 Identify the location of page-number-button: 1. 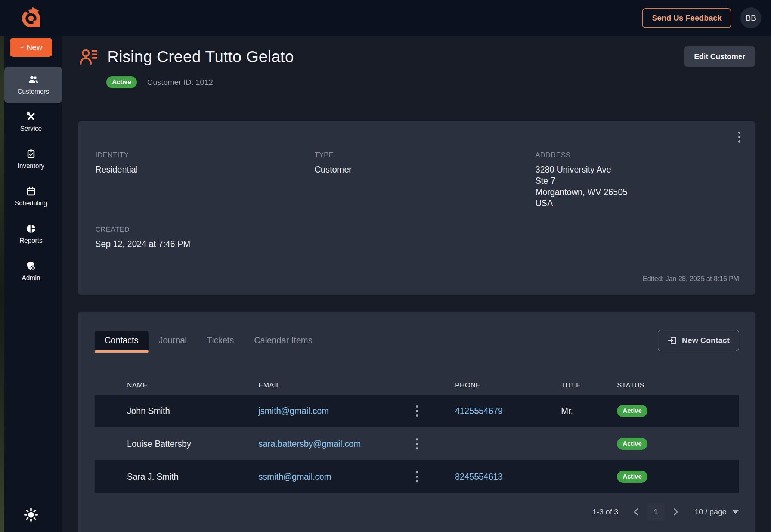
(656, 512).